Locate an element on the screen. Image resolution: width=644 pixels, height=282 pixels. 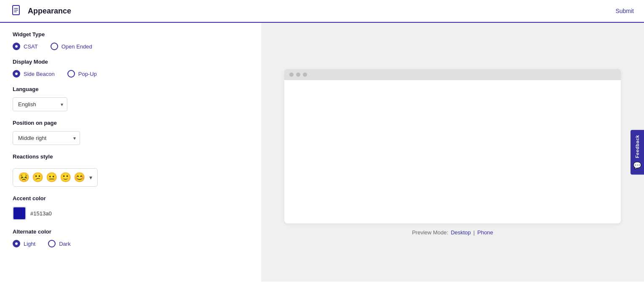
emoji-4: 🙂 is located at coordinates (66, 177).